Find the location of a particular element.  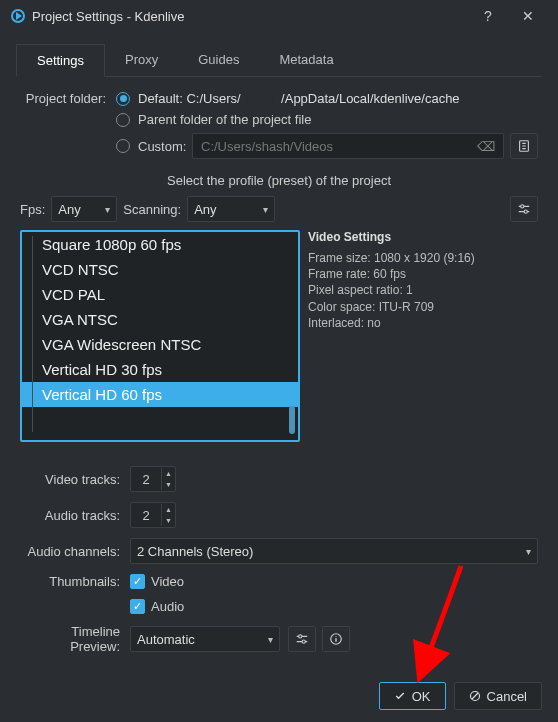

scrollbar-thumb is located at coordinates (292, 420).